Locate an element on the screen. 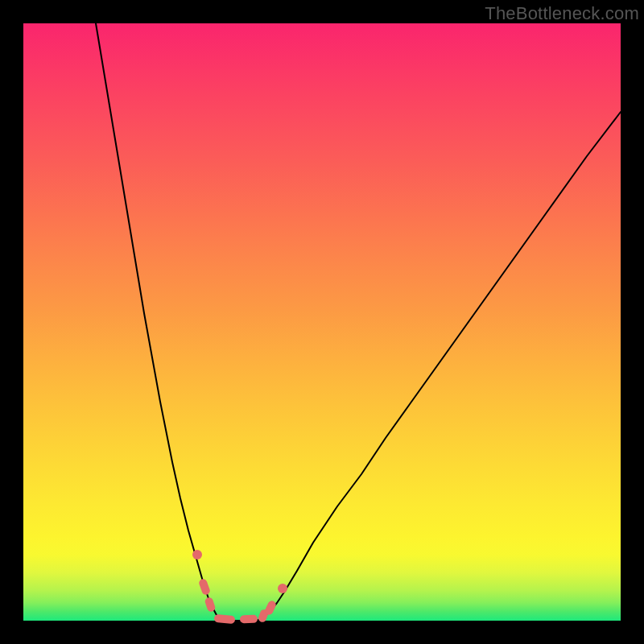 The image size is (644, 644). watermark-text: TheBottleneck.com is located at coordinates (562, 14).